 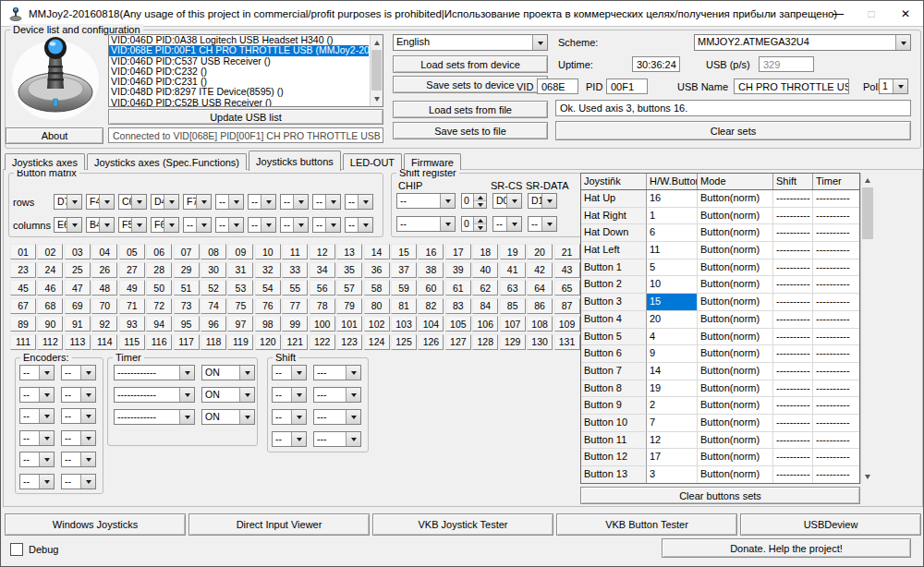 I want to click on pid-field: 00F1, so click(x=626, y=87).